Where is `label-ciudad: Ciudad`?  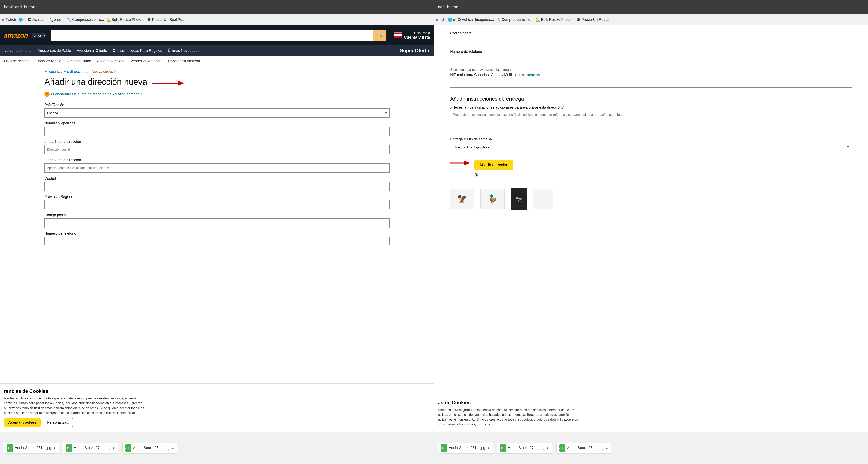
label-ciudad: Ciudad is located at coordinates (217, 178).